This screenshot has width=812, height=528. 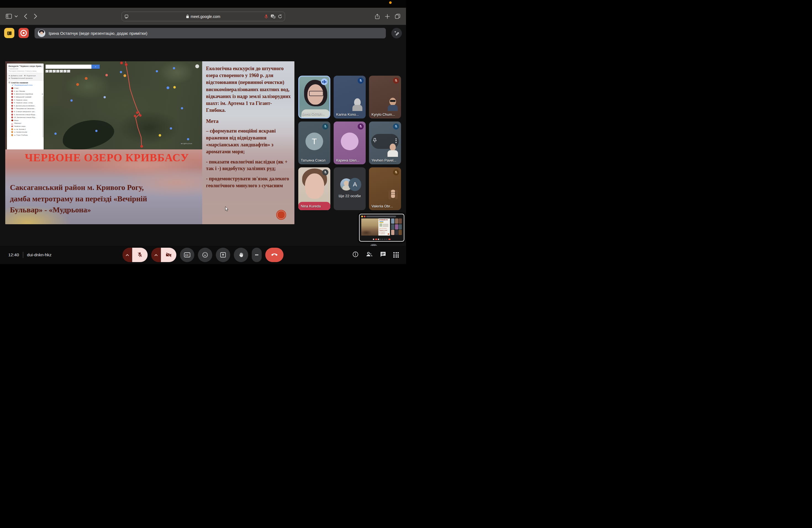 What do you see at coordinates (377, 16) in the screenshot?
I see `share-icon` at bounding box center [377, 16].